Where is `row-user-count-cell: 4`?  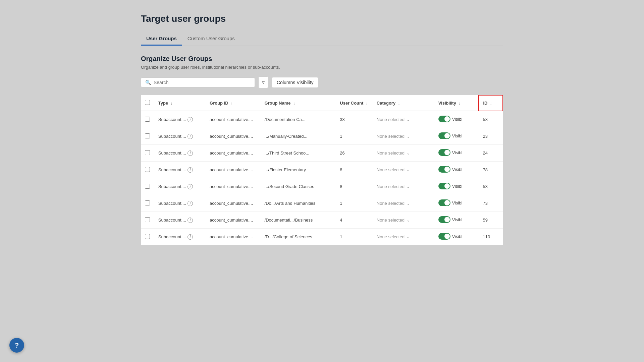 row-user-count-cell: 4 is located at coordinates (354, 220).